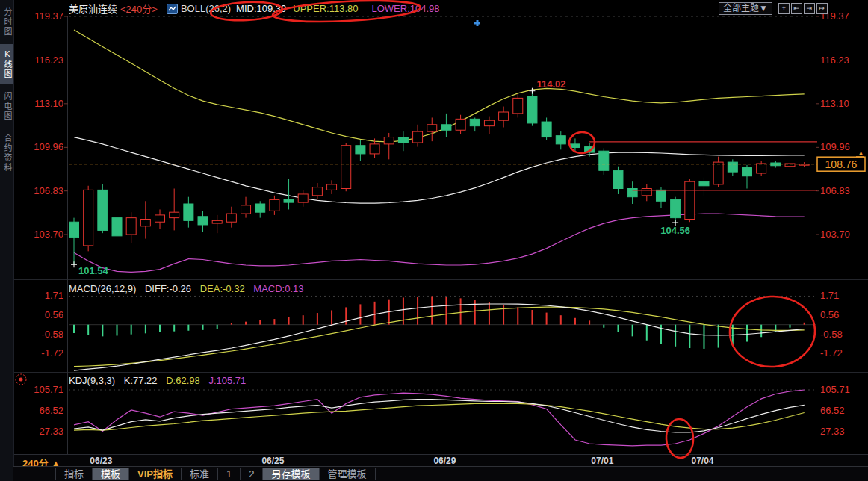 Image resolution: width=868 pixels, height=481 pixels. What do you see at coordinates (810, 9) in the screenshot?
I see `compress-right-icon: ⇥` at bounding box center [810, 9].